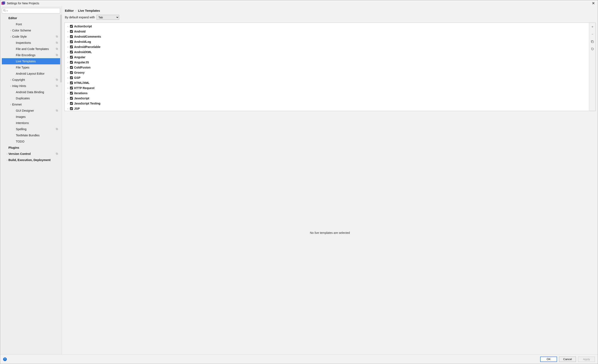 Image resolution: width=598 pixels, height=364 pixels. What do you see at coordinates (327, 108) in the screenshot?
I see `template-group-row: ›JSP` at bounding box center [327, 108].